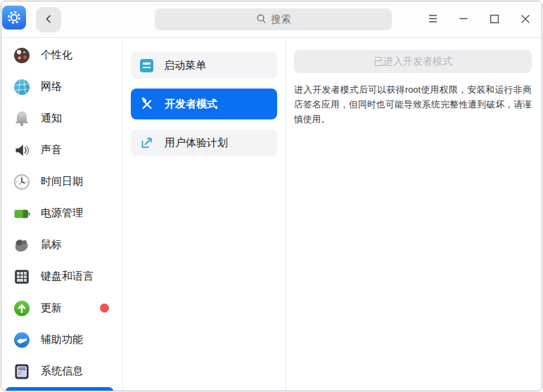  Describe the element at coordinates (14, 18) in the screenshot. I see `settings-gear-app-icon` at that location.